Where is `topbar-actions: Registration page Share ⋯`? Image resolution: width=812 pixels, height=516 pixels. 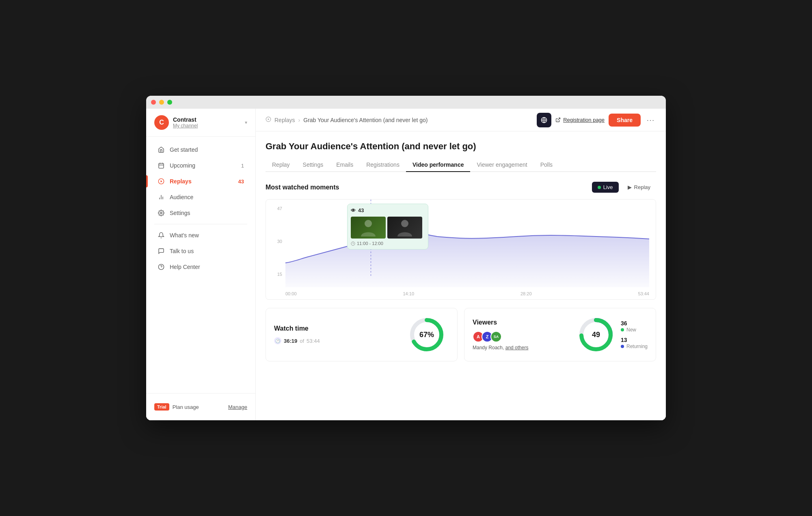
topbar-actions: Registration page Share ⋯ is located at coordinates (596, 120).